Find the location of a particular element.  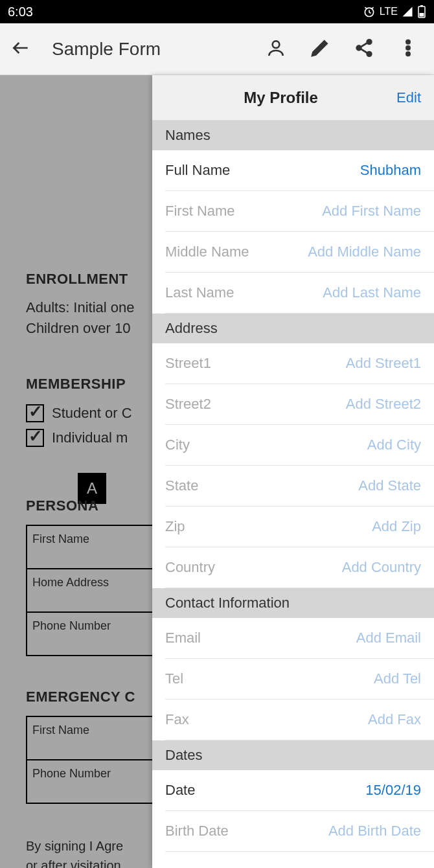

field-value: Add Birth Date is located at coordinates (374, 831).